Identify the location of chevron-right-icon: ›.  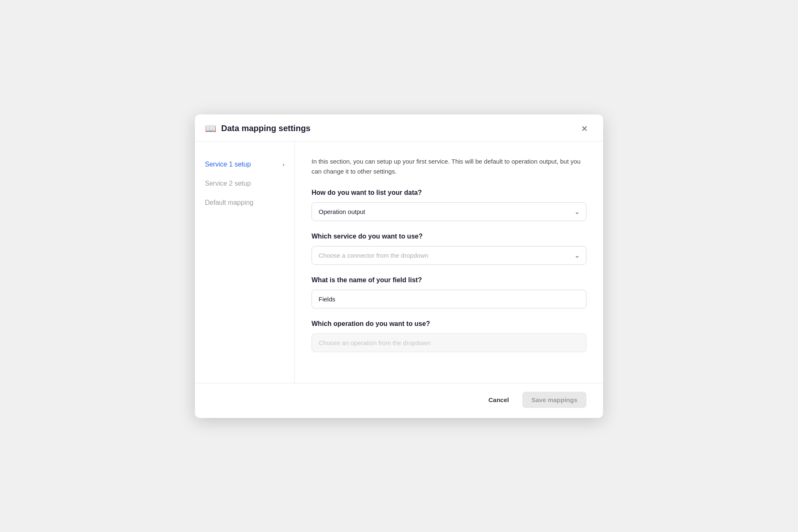
(283, 164).